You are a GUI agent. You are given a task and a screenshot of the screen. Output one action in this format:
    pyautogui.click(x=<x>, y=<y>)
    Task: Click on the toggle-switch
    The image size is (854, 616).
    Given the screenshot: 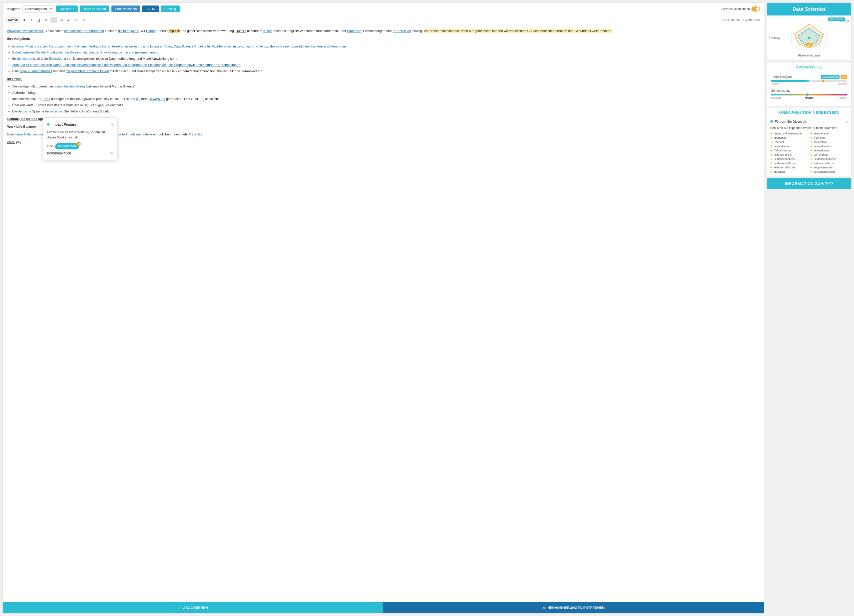 What is the action you would take?
    pyautogui.click(x=756, y=9)
    